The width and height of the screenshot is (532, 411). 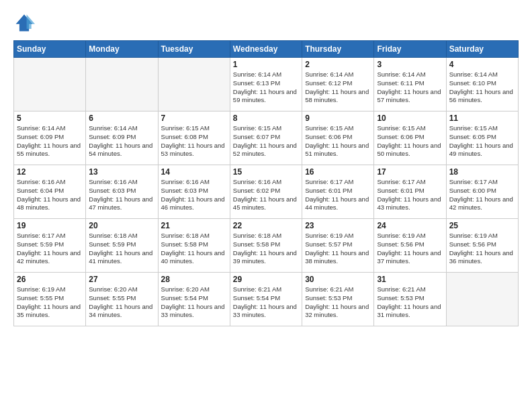 What do you see at coordinates (122, 300) in the screenshot?
I see `day-cell-27: 27Sunrise: 6:20 AMSunset: 5:55 PMDayligh…` at bounding box center [122, 300].